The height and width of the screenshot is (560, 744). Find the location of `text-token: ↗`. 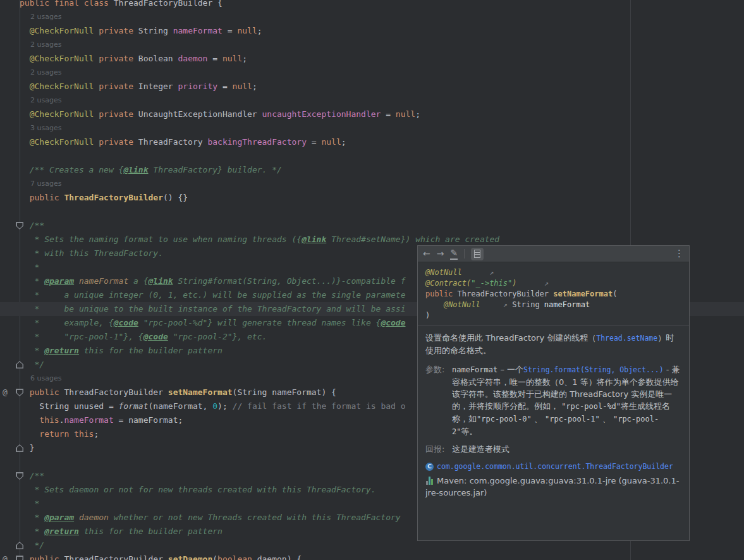

text-token: ↗ is located at coordinates (492, 272).